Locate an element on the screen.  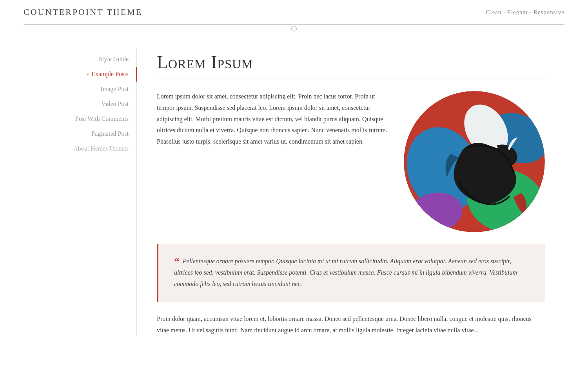
active-indicator: × is located at coordinates (88, 75).